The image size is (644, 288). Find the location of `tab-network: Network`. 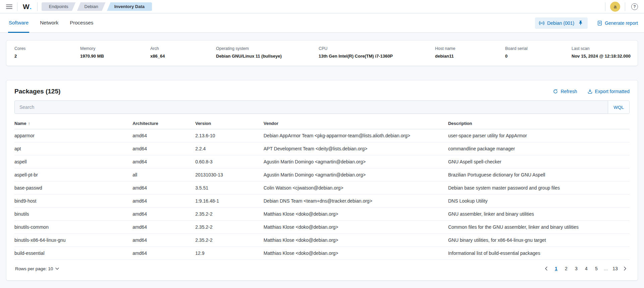

tab-network: Network is located at coordinates (49, 23).